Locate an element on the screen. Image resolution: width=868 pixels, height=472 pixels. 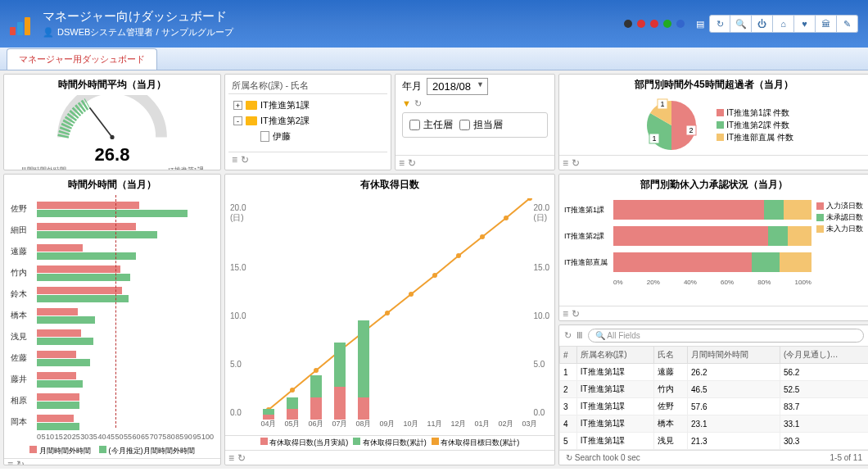
panel-filter: 年月 2018/08 ▼ ↻ 主任層 担当層 ≡ ↻ is located at coordinates (475, 122).